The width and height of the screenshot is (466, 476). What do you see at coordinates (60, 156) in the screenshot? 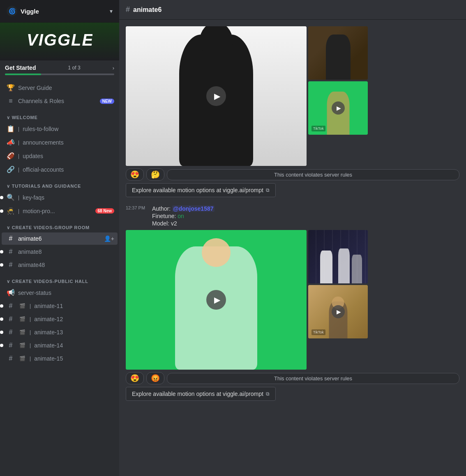
I see `sidebar-item-updates: 🏈 | updates` at bounding box center [60, 156].